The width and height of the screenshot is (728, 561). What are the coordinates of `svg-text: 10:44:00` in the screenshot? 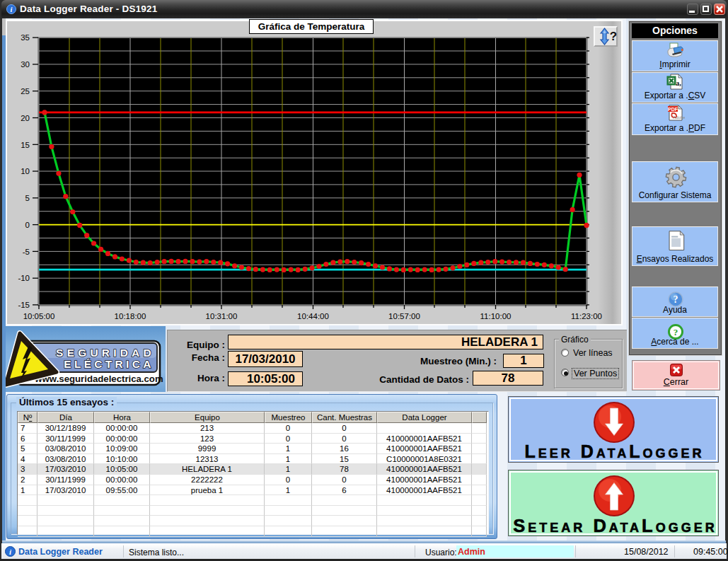 It's located at (313, 316).